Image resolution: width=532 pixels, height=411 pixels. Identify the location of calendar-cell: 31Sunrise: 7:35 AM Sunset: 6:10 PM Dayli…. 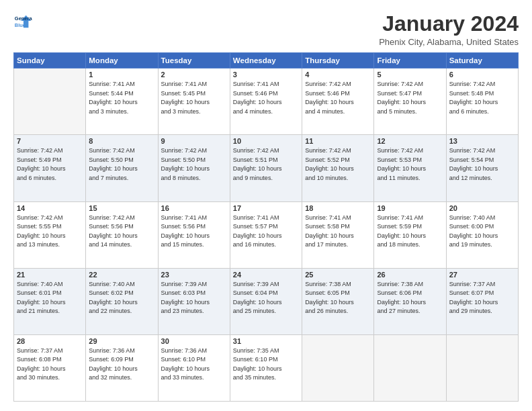
(266, 368).